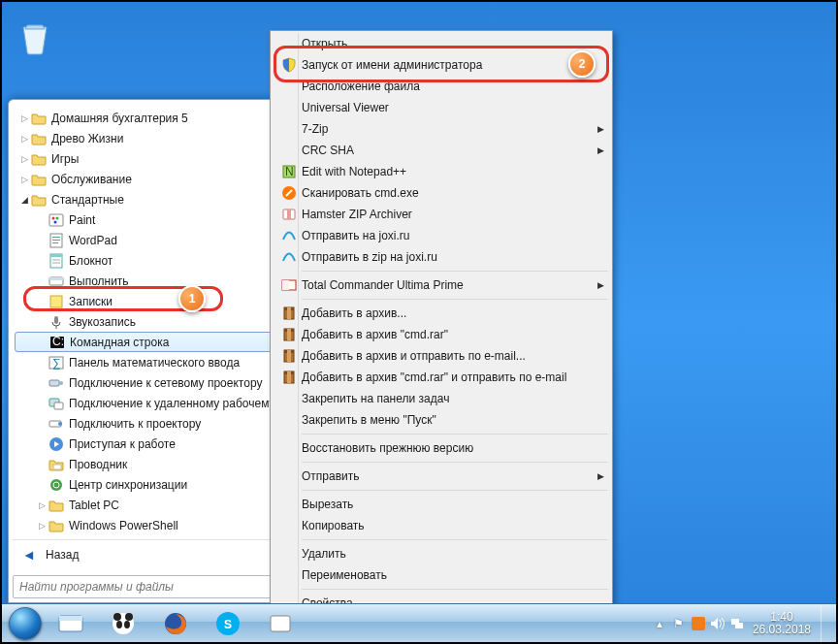 This screenshot has width=838, height=644. I want to click on context-menu-label: 7-Zip, so click(445, 129).